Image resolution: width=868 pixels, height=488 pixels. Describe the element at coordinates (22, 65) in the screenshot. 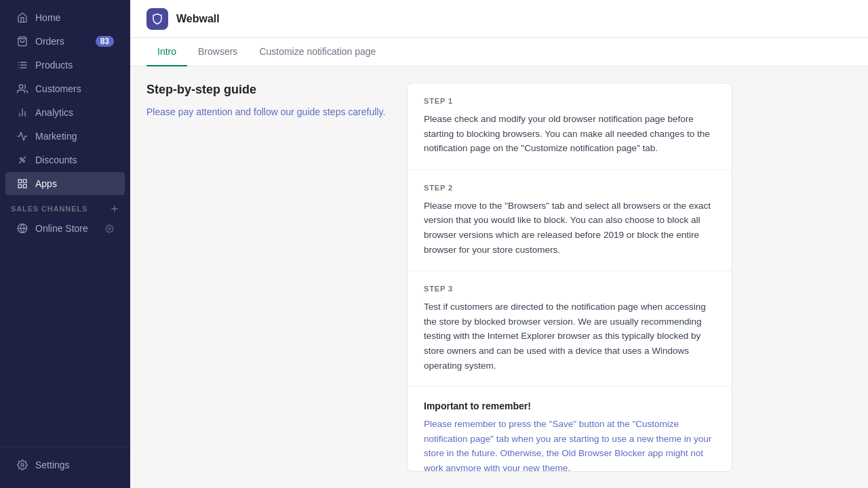

I see `products-icon` at that location.